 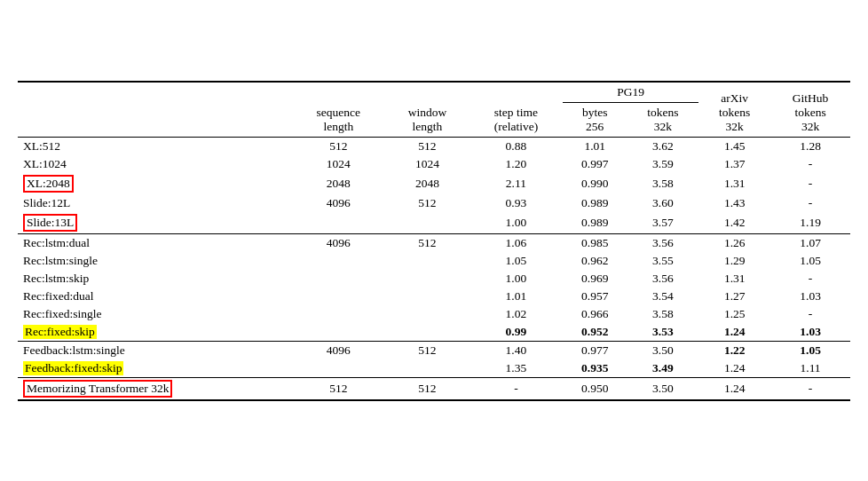 I want to click on cell-pg19-bytes: 0.985, so click(x=595, y=243).